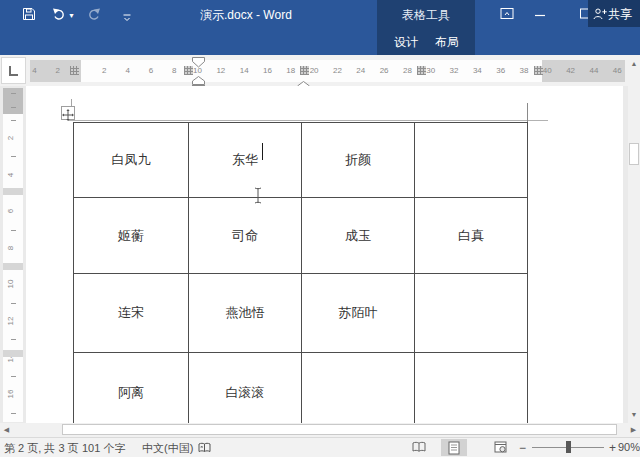  I want to click on table-cell: 阿离, so click(132, 388).